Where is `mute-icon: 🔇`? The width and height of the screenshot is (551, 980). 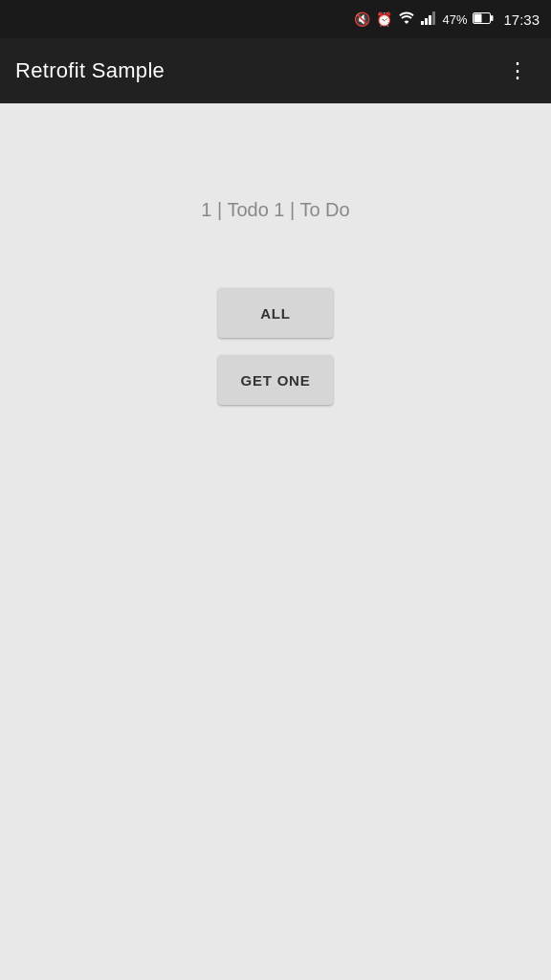 mute-icon: 🔇 is located at coordinates (362, 19).